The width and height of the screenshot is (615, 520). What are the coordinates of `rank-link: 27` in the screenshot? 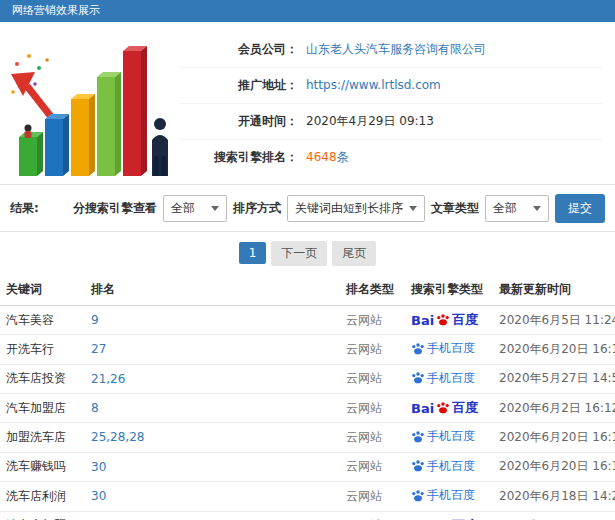 It's located at (98, 349).